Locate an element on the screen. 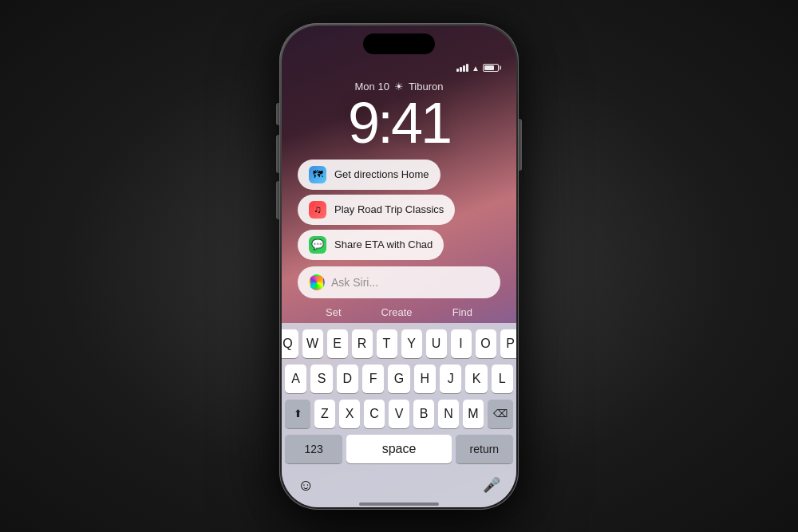 This screenshot has width=798, height=532. key-b: B is located at coordinates (424, 414).